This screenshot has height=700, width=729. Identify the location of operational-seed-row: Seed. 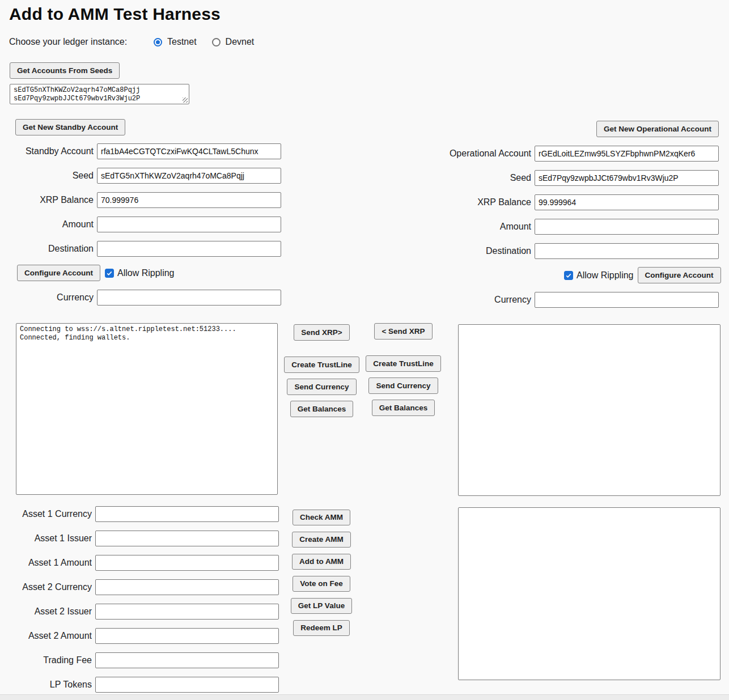
(578, 178).